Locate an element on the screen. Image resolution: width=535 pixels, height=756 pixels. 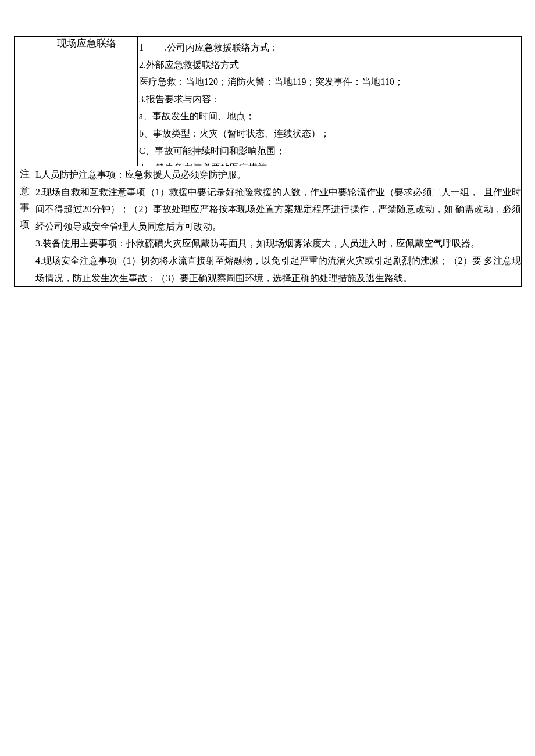
contact-line: a、事故发生的时间、地点； is located at coordinates (197, 116).